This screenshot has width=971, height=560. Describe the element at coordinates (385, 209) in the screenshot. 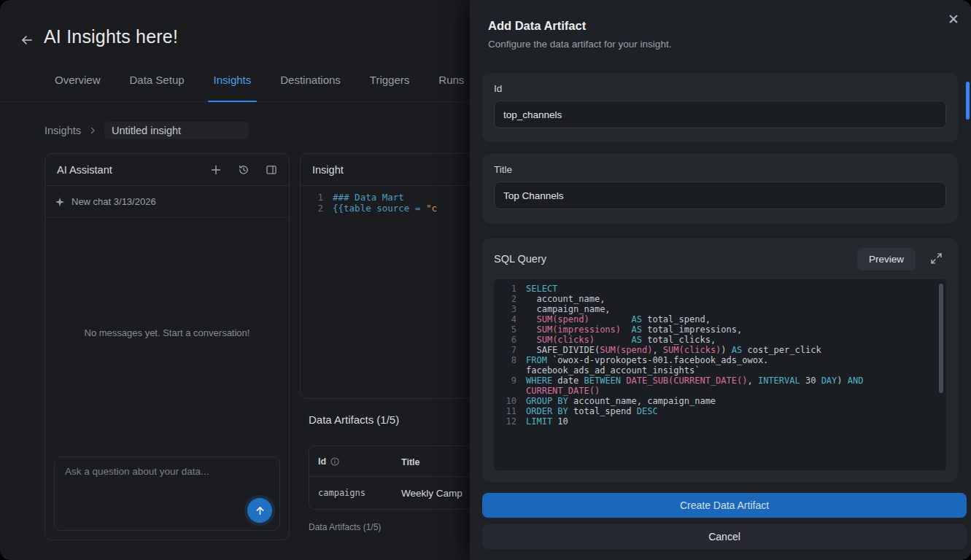

I see `code-content: {{table source = "c` at that location.